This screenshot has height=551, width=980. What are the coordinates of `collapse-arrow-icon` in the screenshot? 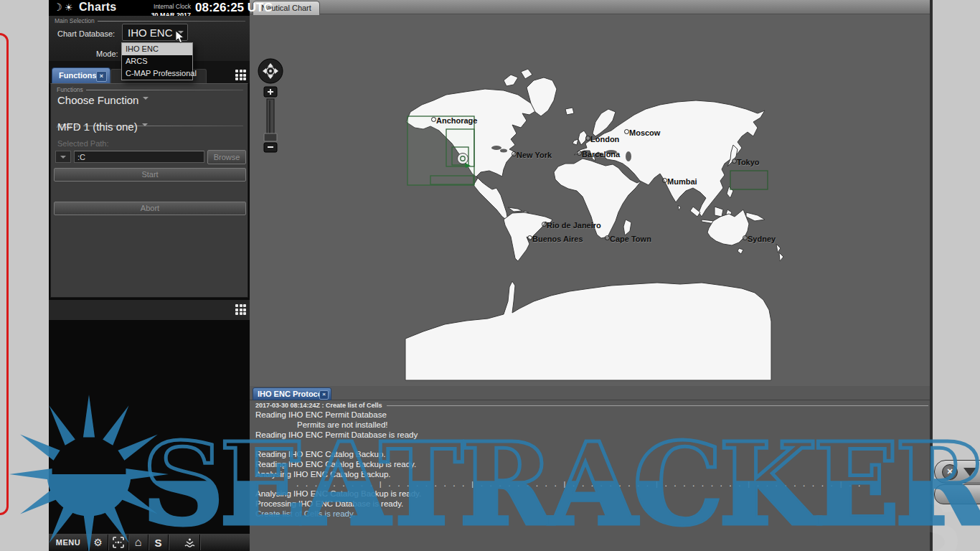 It's located at (970, 475).